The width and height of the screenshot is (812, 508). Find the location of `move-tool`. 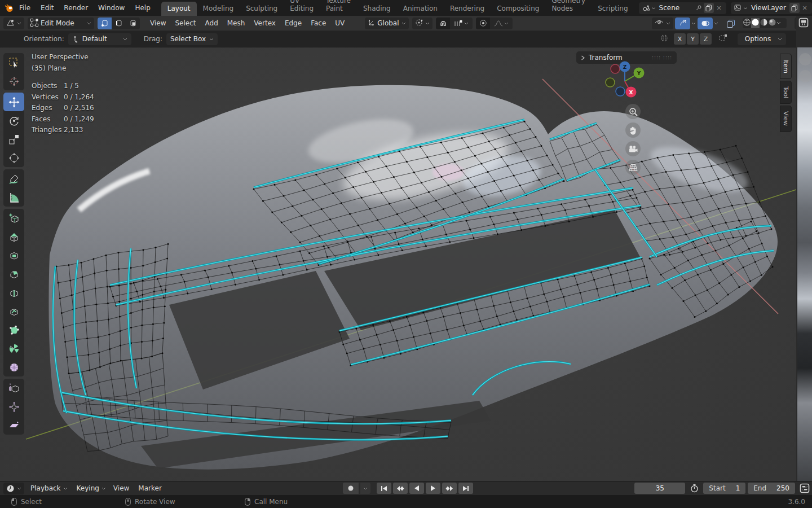

move-tool is located at coordinates (14, 102).